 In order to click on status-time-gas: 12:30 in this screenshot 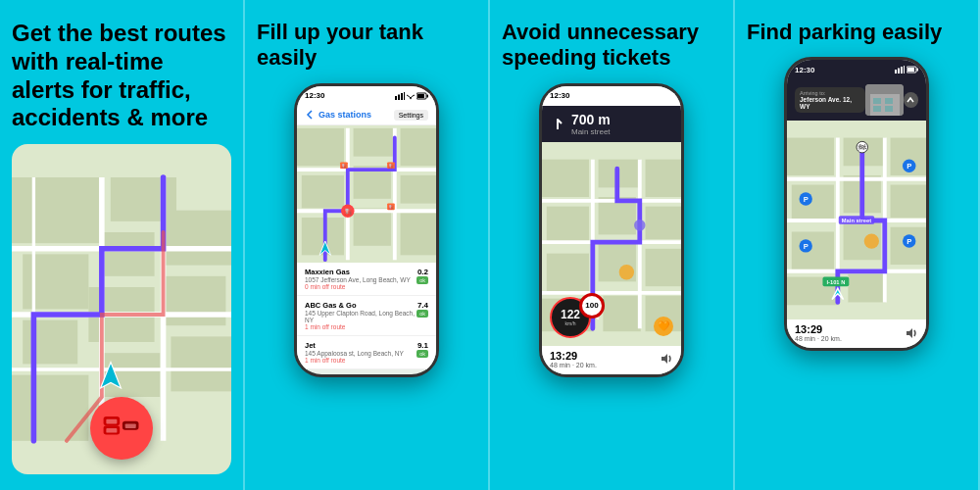, I will do `click(315, 96)`.